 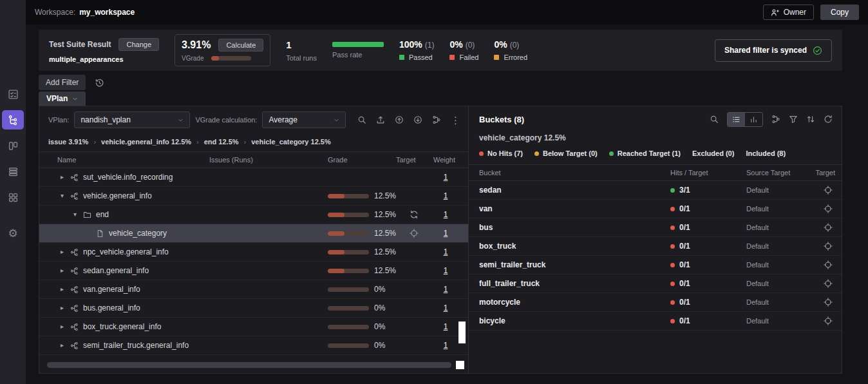 What do you see at coordinates (840, 12) in the screenshot?
I see `copy-button: Copy` at bounding box center [840, 12].